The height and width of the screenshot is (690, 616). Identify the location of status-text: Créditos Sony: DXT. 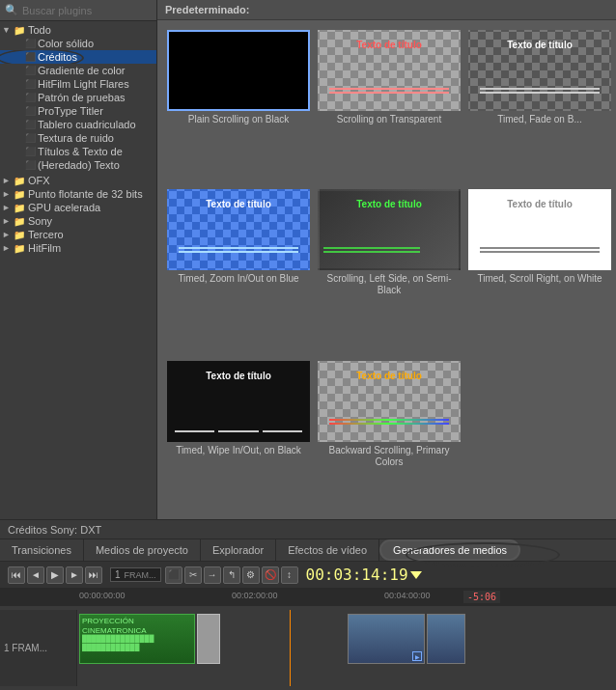
(54, 530).